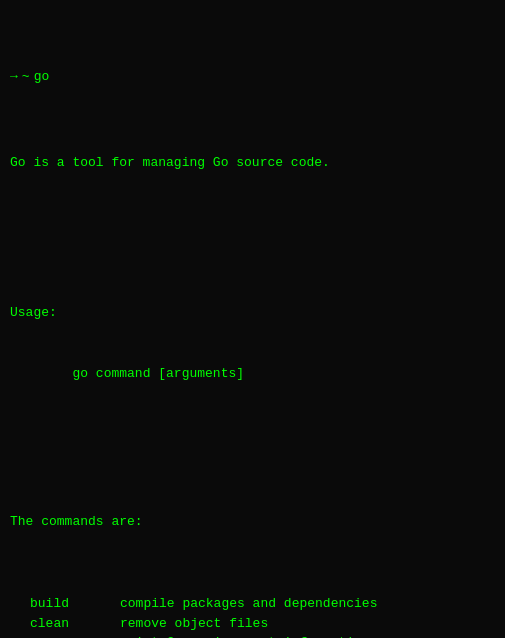 The height and width of the screenshot is (638, 505). What do you see at coordinates (26, 77) in the screenshot?
I see `prompt-tilde: ~` at bounding box center [26, 77].